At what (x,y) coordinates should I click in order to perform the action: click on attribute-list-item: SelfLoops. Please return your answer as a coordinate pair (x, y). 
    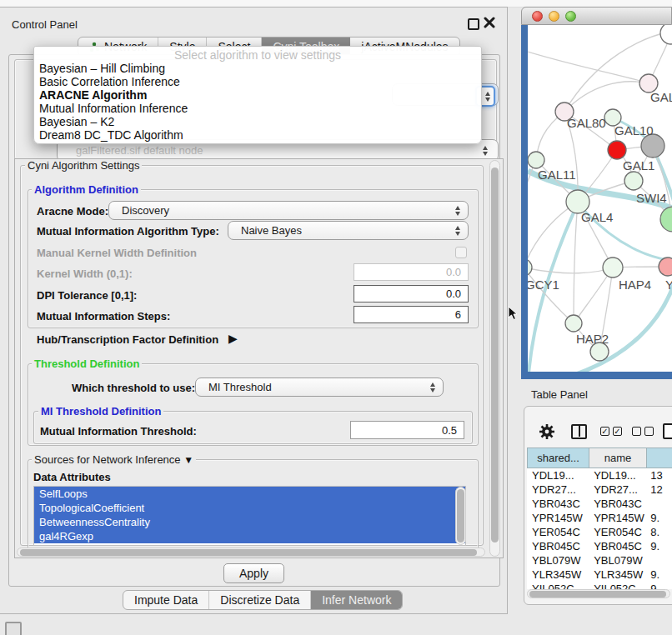
    Looking at the image, I should click on (250, 493).